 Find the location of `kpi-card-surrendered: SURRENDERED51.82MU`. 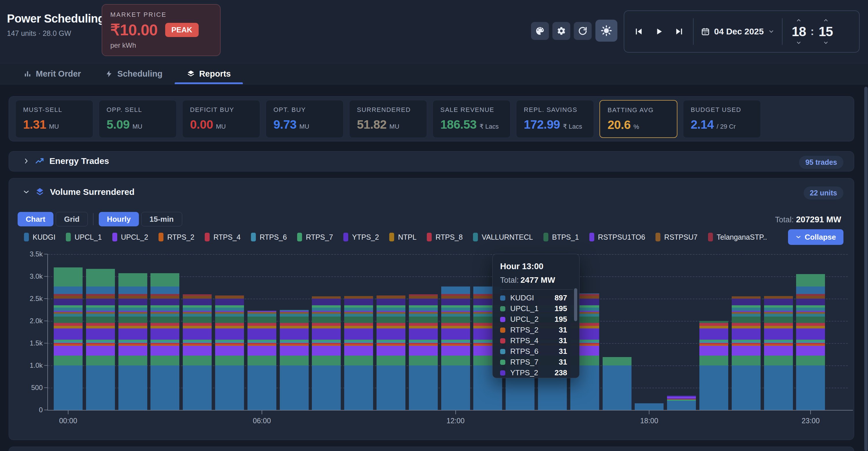

kpi-card-surrendered: SURRENDERED51.82MU is located at coordinates (388, 119).